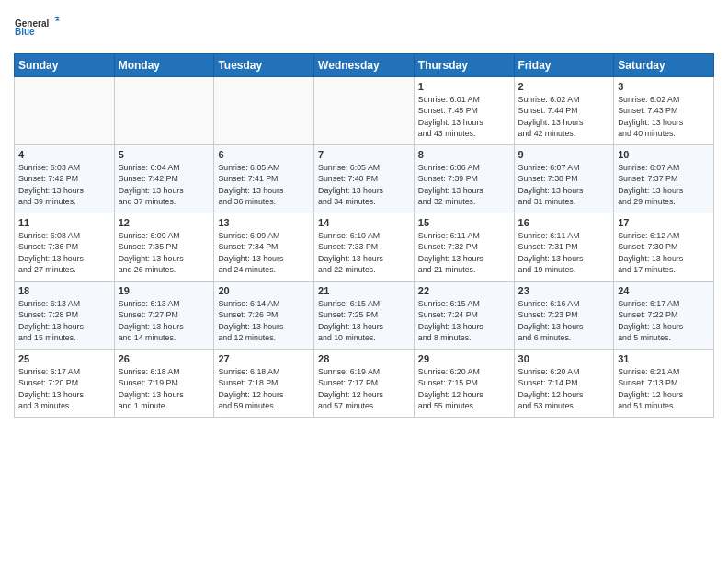 This screenshot has height=563, width=728. Describe the element at coordinates (25, 31) in the screenshot. I see `svg-text: Blue` at that location.